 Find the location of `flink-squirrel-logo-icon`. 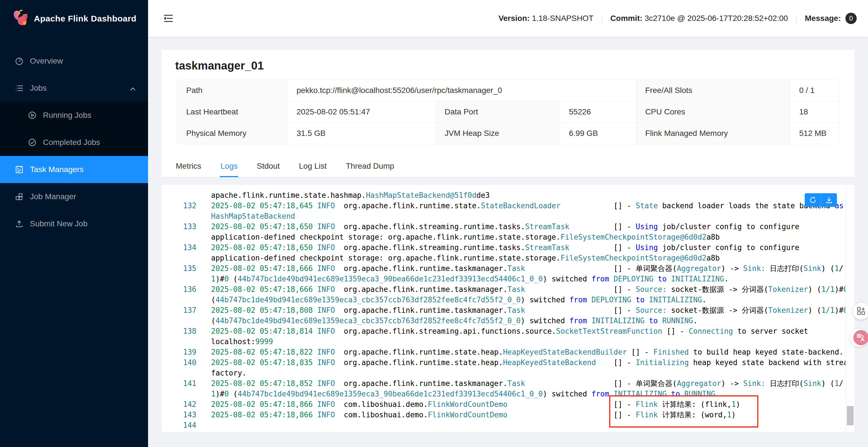

flink-squirrel-logo-icon is located at coordinates (20, 19).